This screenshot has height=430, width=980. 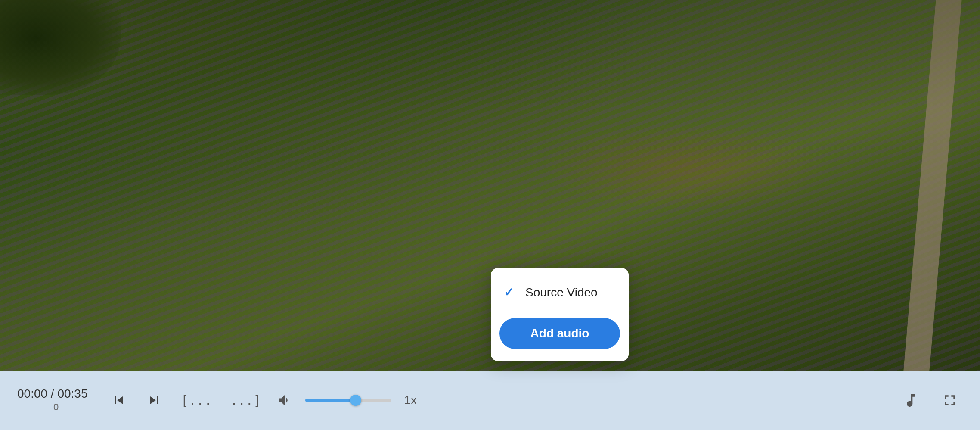 I want to click on volume-slider, so click(x=348, y=400).